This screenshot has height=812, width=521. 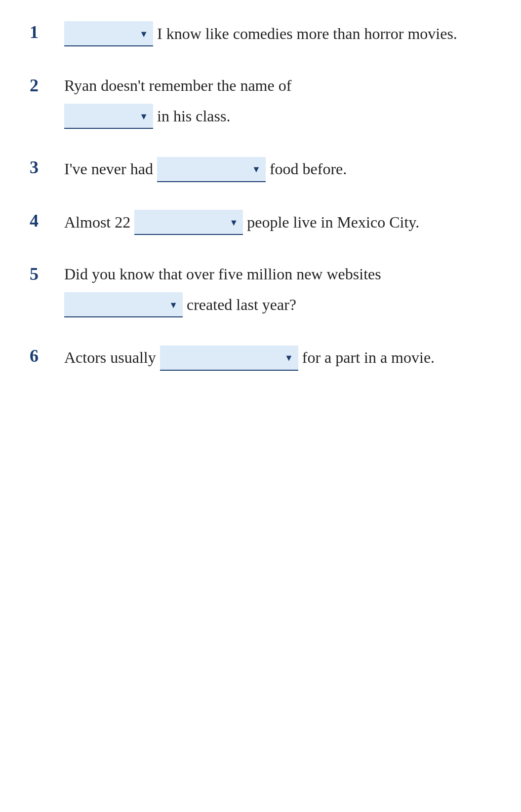 I want to click on sentence-text-3a: I've never had, so click(x=109, y=169).